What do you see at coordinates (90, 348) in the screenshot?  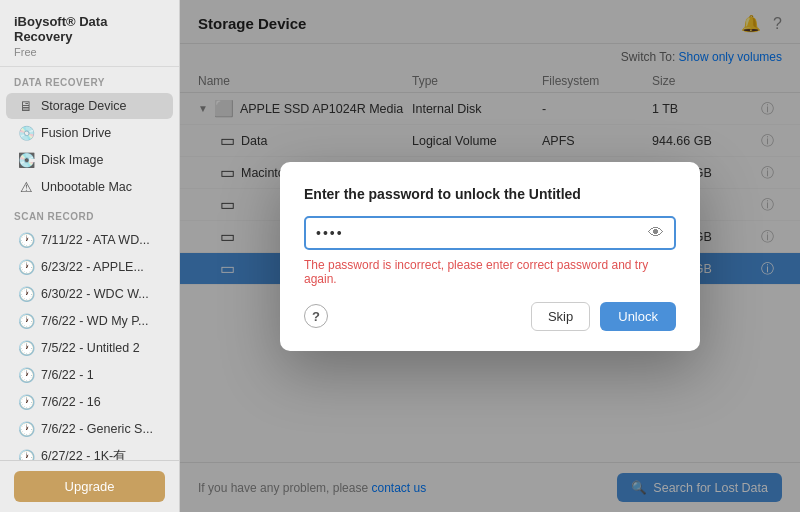 I see `scan-record-item: 🕐7/5/22 - Untitled 2` at bounding box center [90, 348].